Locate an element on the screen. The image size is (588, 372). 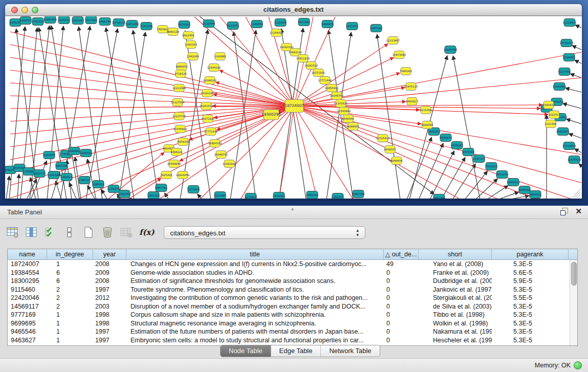
graph-node: 16914459 is located at coordinates (183, 175).